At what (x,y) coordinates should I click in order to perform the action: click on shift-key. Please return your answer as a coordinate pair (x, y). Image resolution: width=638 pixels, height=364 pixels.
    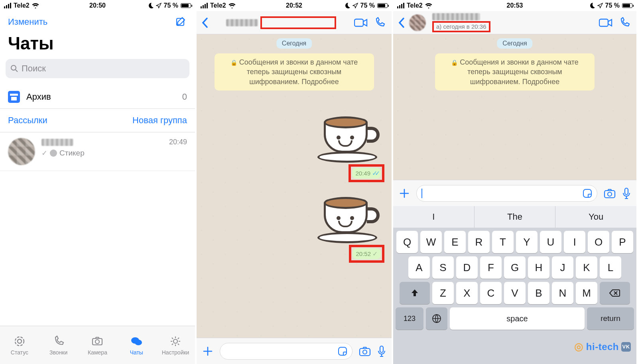
    Looking at the image, I should click on (415, 293).